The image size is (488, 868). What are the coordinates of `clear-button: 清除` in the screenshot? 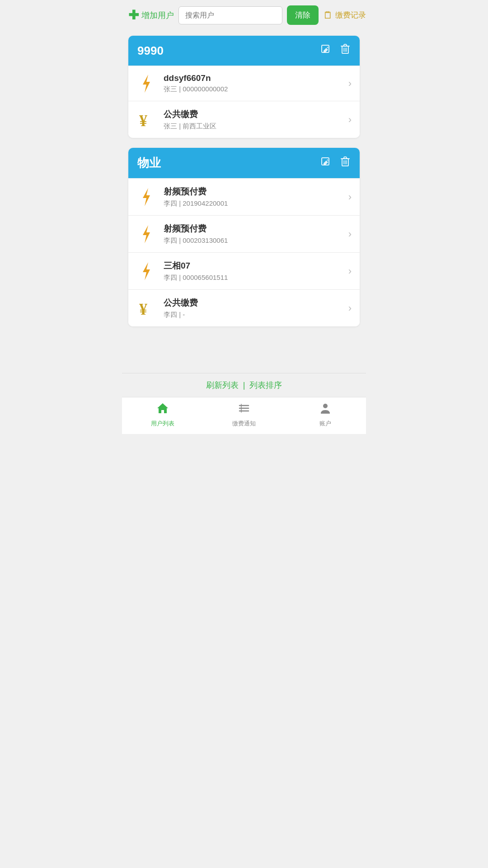 It's located at (303, 15).